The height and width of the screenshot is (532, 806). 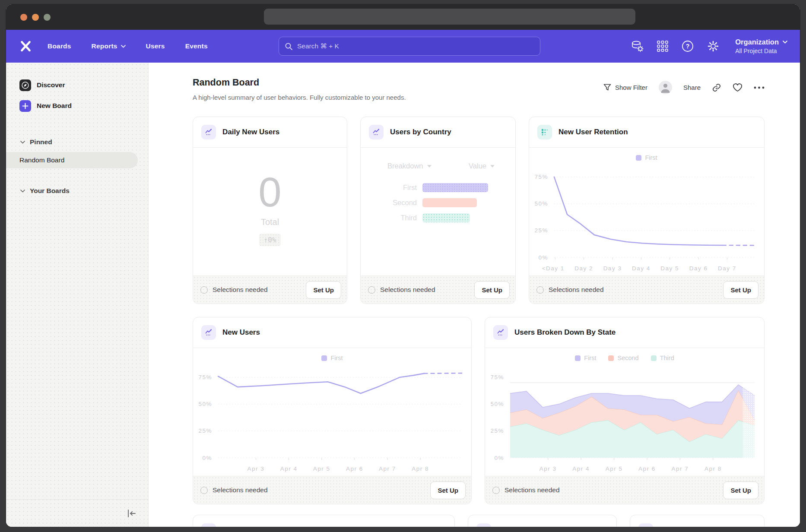 What do you see at coordinates (109, 46) in the screenshot?
I see `nav-item-reports: Reports` at bounding box center [109, 46].